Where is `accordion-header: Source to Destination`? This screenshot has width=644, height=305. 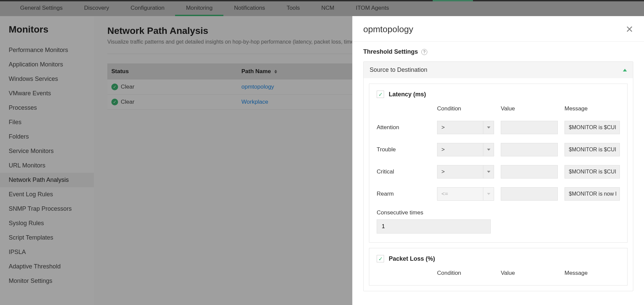 accordion-header: Source to Destination is located at coordinates (498, 70).